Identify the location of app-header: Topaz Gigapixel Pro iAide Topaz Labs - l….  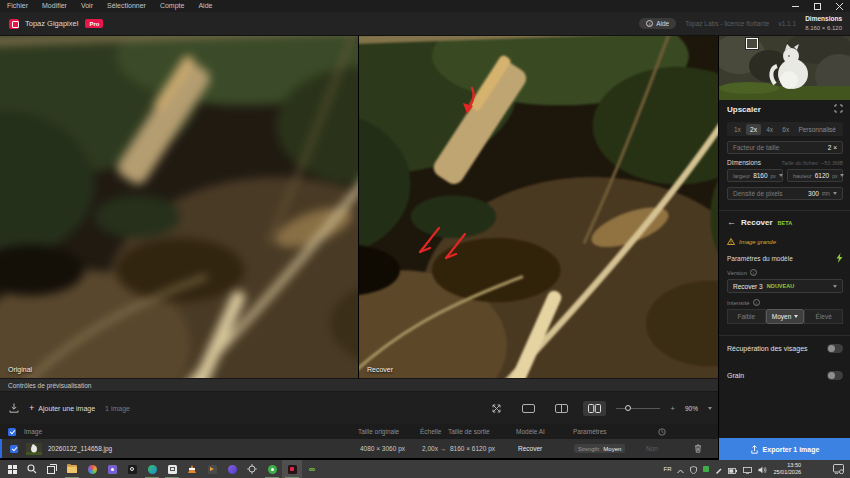
(425, 24).